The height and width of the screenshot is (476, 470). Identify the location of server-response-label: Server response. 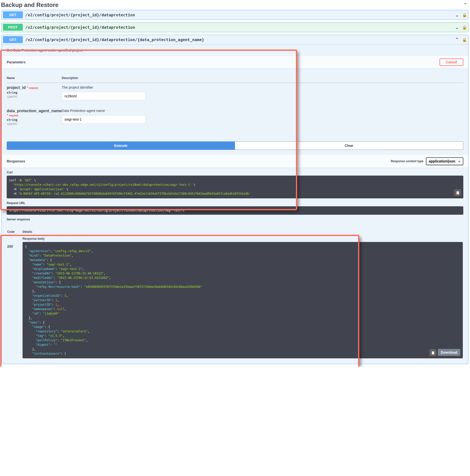
(235, 219).